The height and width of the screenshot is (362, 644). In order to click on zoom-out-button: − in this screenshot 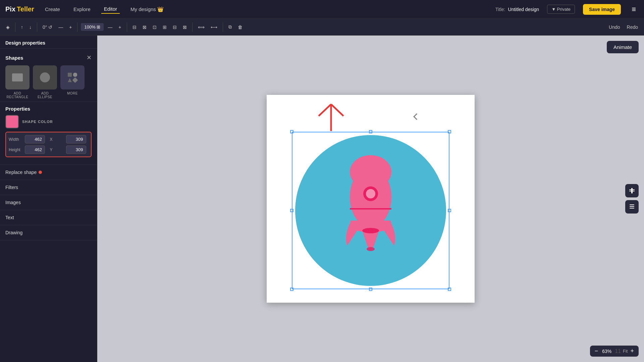, I will do `click(596, 351)`.